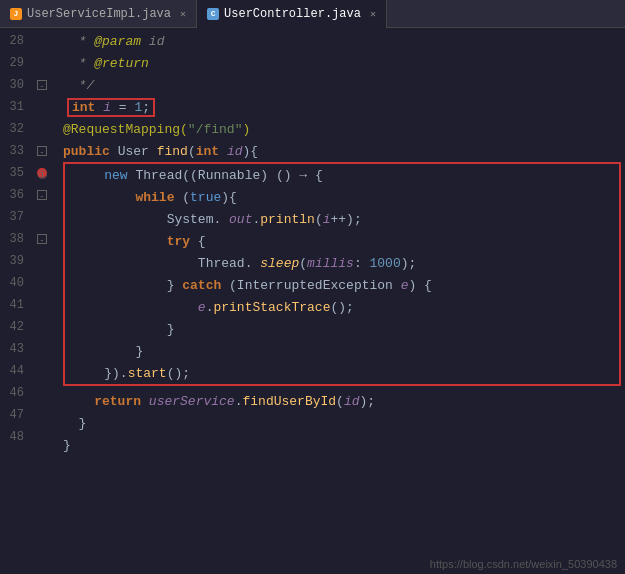  What do you see at coordinates (78, 42) in the screenshot?
I see `comment-param: *` at bounding box center [78, 42].